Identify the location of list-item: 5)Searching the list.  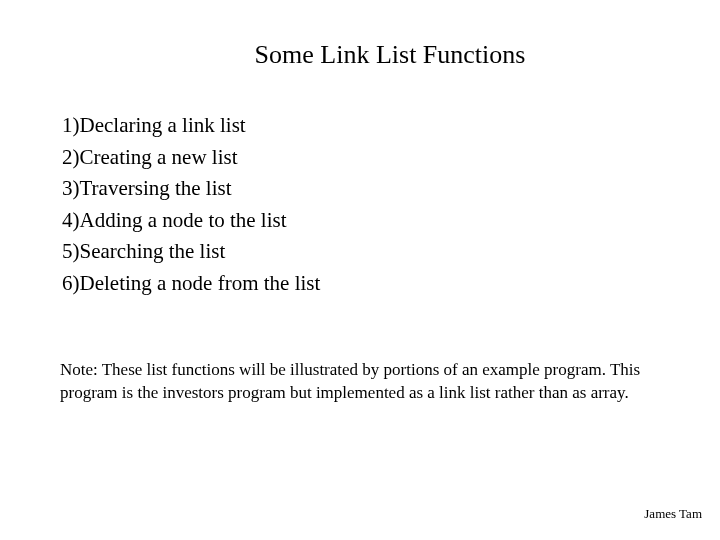
(361, 252).